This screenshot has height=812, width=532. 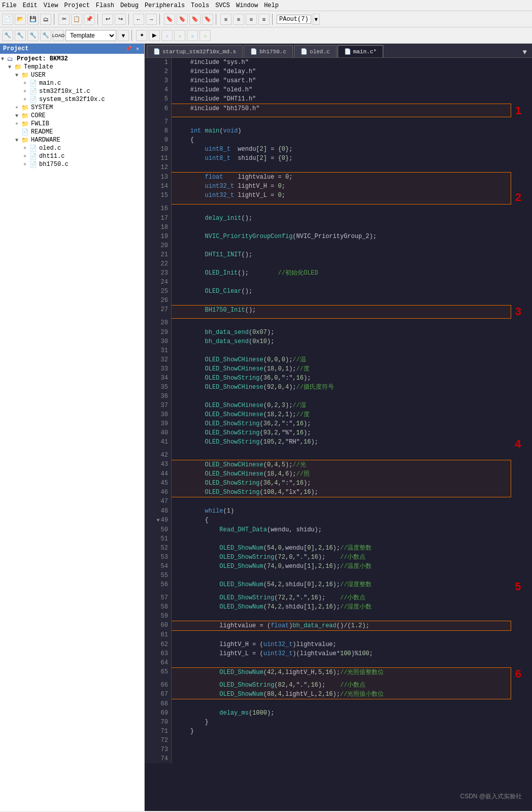 What do you see at coordinates (72, 99) in the screenshot?
I see `tree-system: + 📄 system_stm32f10x.c` at bounding box center [72, 99].